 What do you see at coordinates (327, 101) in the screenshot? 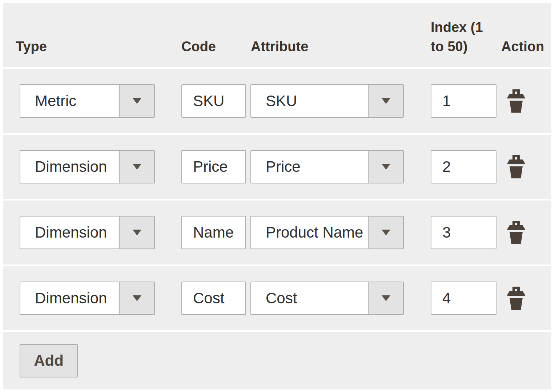
I see `attribute-select: SKU` at bounding box center [327, 101].